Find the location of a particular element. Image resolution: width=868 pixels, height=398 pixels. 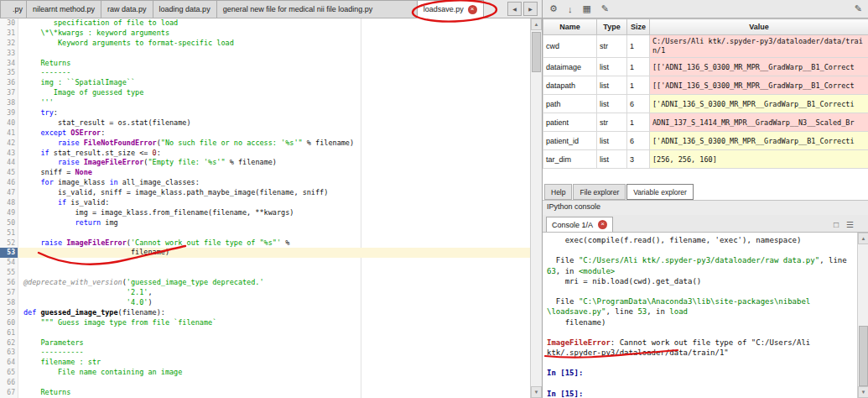

variable-value-cell: ADNI_137_S_1414_MR_MPR__GradWarp__N3__Sc… is located at coordinates (759, 123).